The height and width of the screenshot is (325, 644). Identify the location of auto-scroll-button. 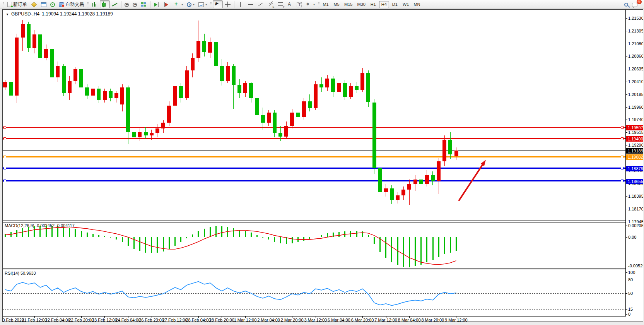
(157, 4).